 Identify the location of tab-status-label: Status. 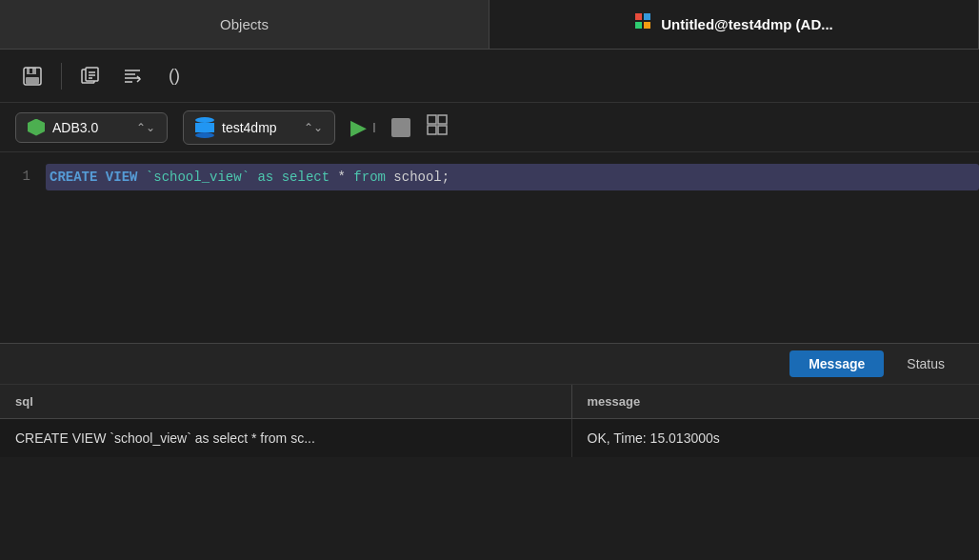
(926, 364).